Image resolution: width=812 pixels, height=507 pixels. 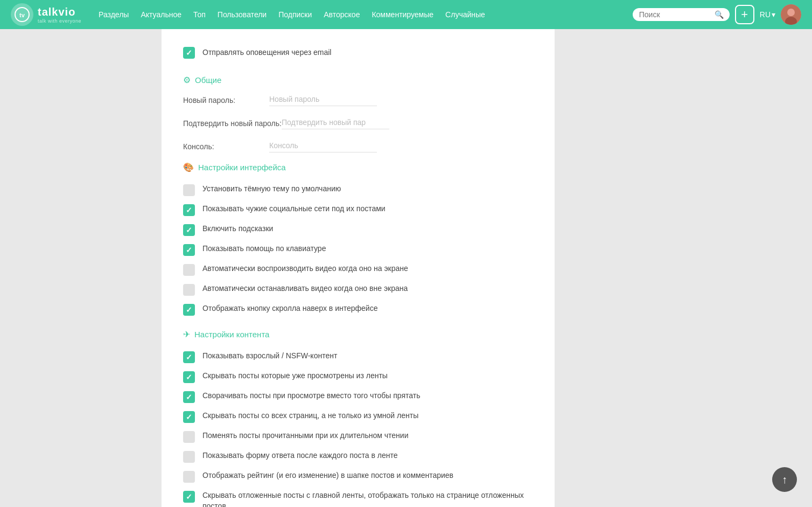 I want to click on new-password-input, so click(x=323, y=99).